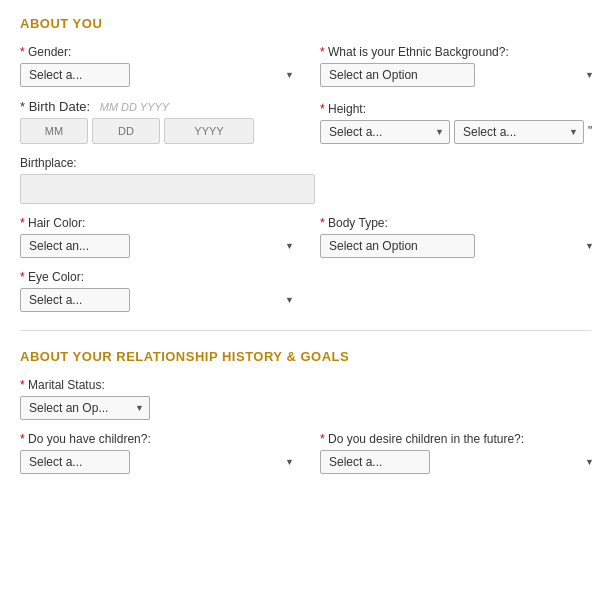 The width and height of the screenshot is (611, 615). What do you see at coordinates (460, 453) in the screenshot?
I see `desire-children-group: * Do you desire children in the future?:…` at bounding box center [460, 453].